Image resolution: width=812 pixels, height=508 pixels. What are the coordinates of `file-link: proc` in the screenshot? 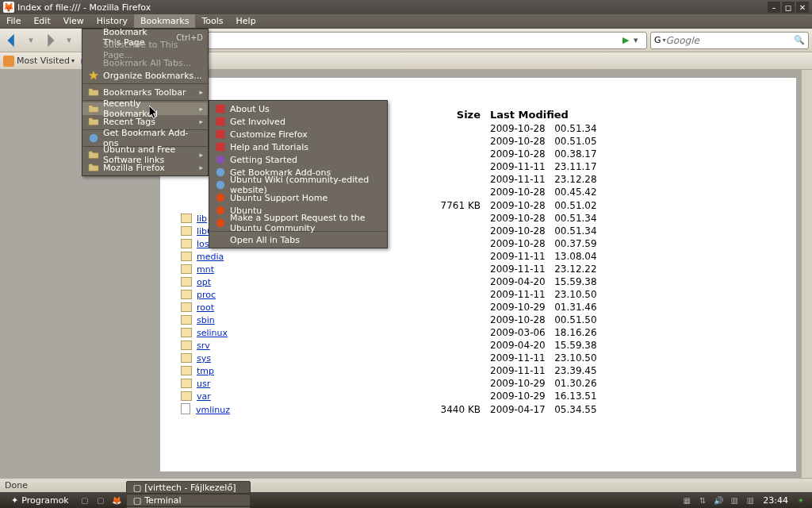 It's located at (206, 295).